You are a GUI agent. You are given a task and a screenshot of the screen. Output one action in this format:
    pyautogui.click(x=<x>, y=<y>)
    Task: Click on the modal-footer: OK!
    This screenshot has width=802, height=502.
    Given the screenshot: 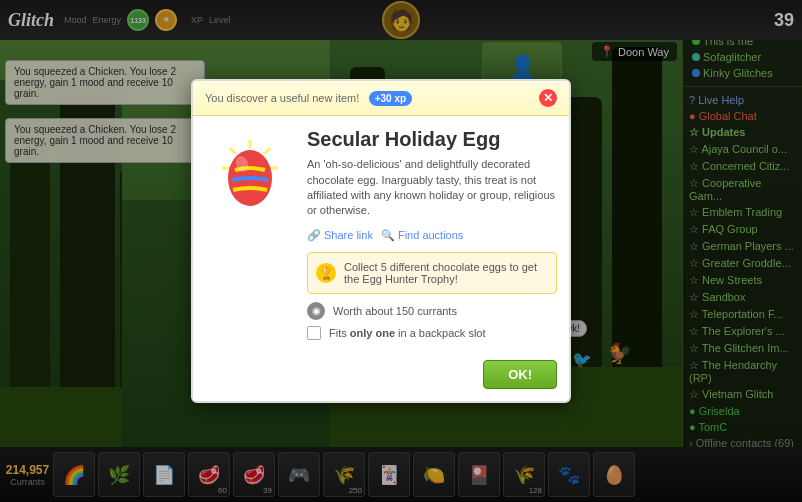 What is the action you would take?
    pyautogui.click(x=381, y=376)
    